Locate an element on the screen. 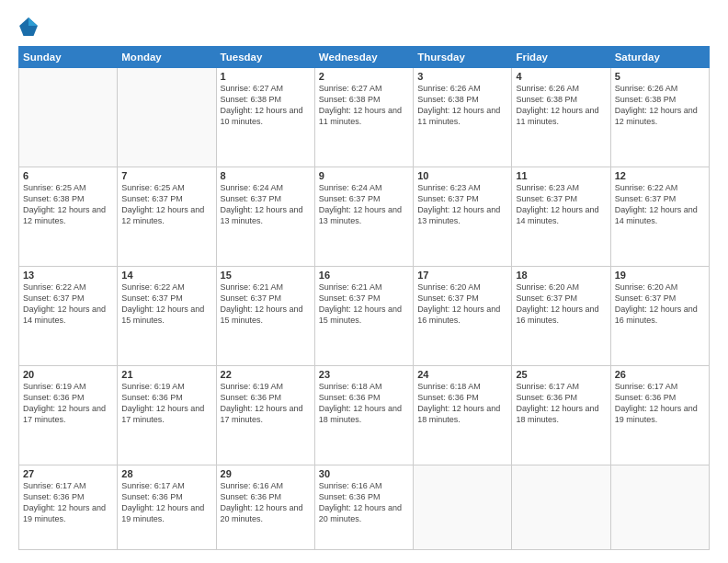 The width and height of the screenshot is (728, 563). day-info: Sunrise: 6:16 AM Sunset: 6:36 PM Dayligh… is located at coordinates (364, 502).